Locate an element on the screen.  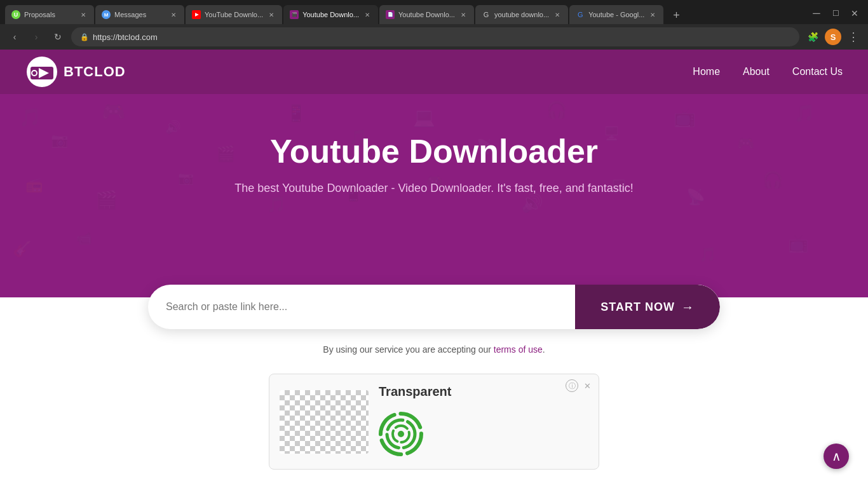
start-now-label: START NOW is located at coordinates (638, 308).